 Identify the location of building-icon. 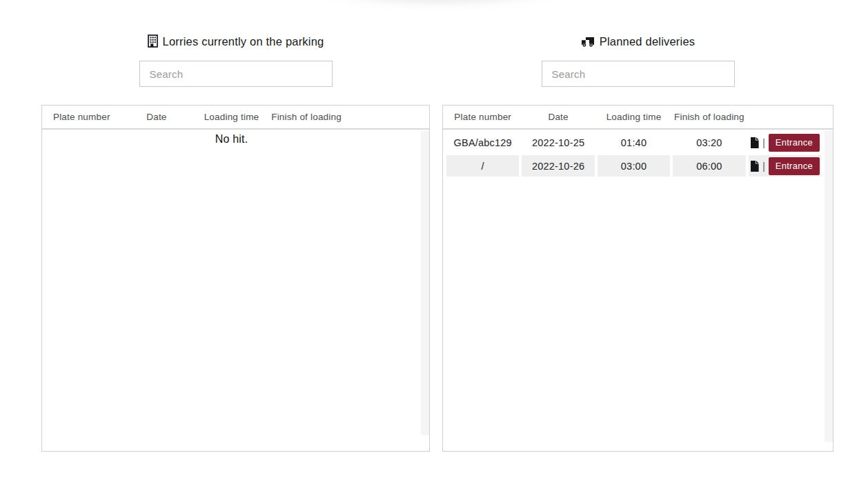
(153, 43).